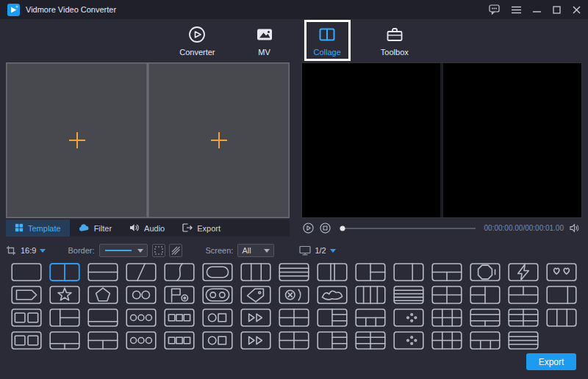  I want to click on template-pentagon, so click(103, 295).